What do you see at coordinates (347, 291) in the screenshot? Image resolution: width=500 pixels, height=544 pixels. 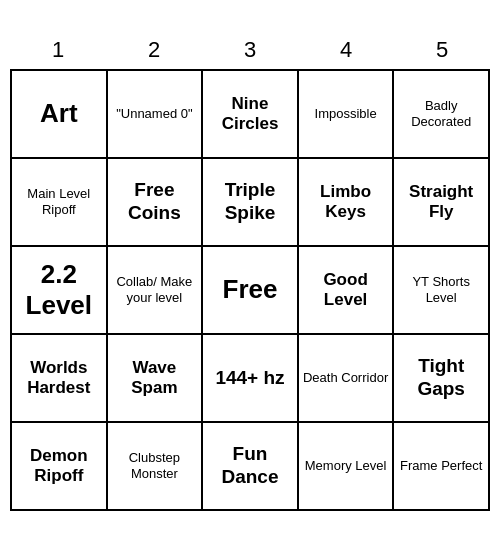 I see `cell-14: Good Level` at bounding box center [347, 291].